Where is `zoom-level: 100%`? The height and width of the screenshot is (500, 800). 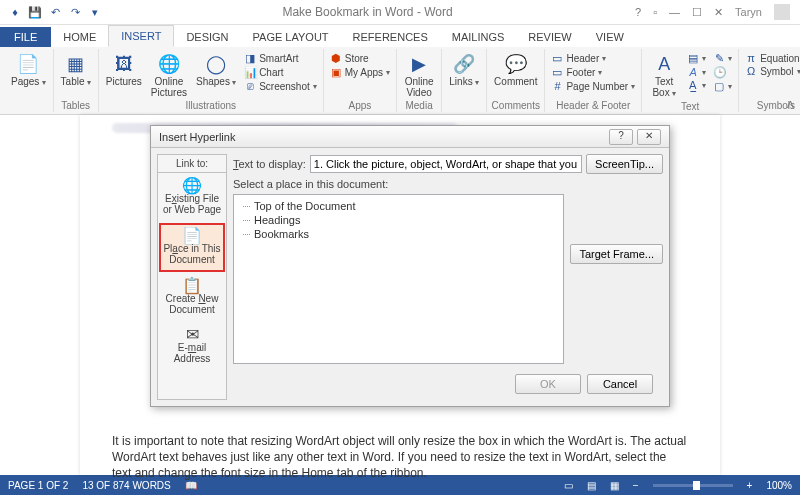 zoom-level: 100% is located at coordinates (779, 486).